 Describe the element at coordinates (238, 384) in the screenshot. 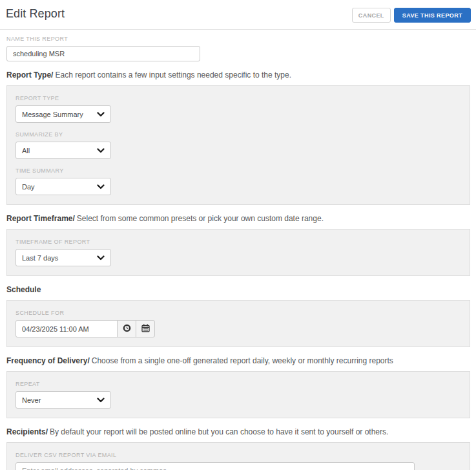

I see `repeat-label: REPEAT` at that location.